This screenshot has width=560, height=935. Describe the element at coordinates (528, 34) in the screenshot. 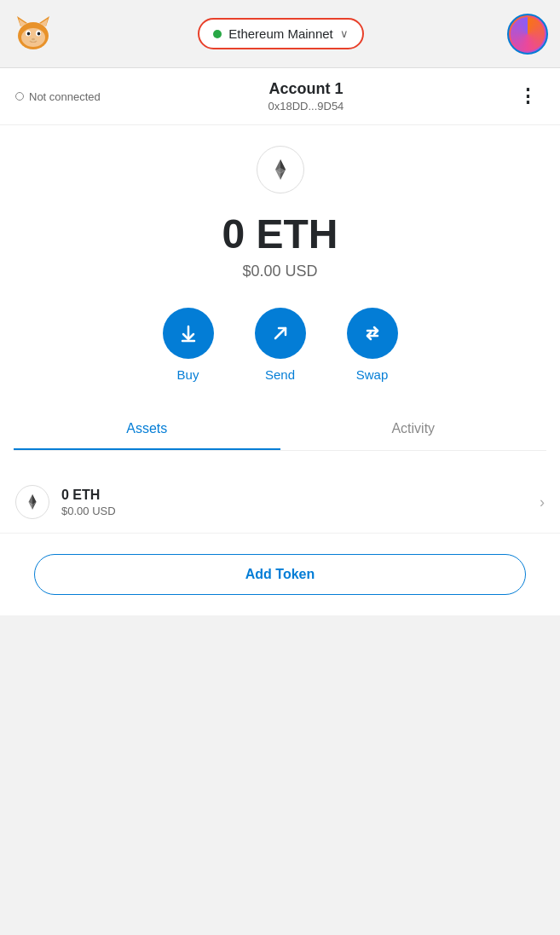

I see `avatar-graphic` at that location.